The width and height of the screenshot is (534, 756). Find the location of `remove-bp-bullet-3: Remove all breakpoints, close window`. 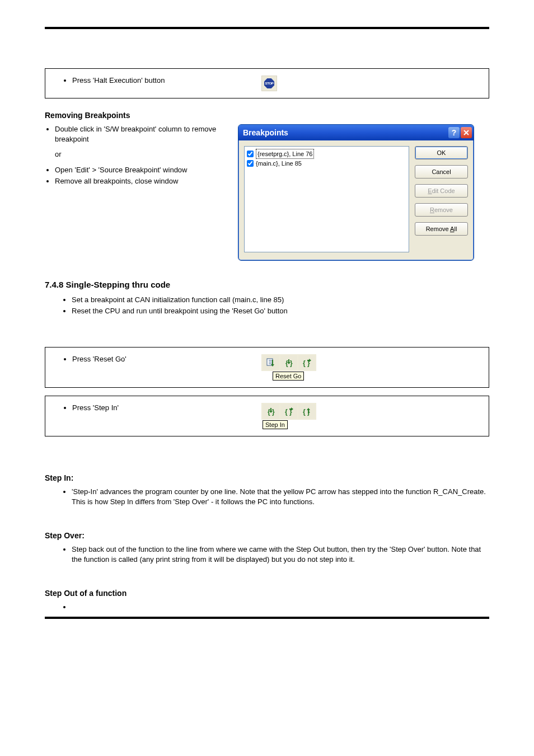

remove-bp-bullet-3: Remove all breakpoints, close window is located at coordinates (147, 181).